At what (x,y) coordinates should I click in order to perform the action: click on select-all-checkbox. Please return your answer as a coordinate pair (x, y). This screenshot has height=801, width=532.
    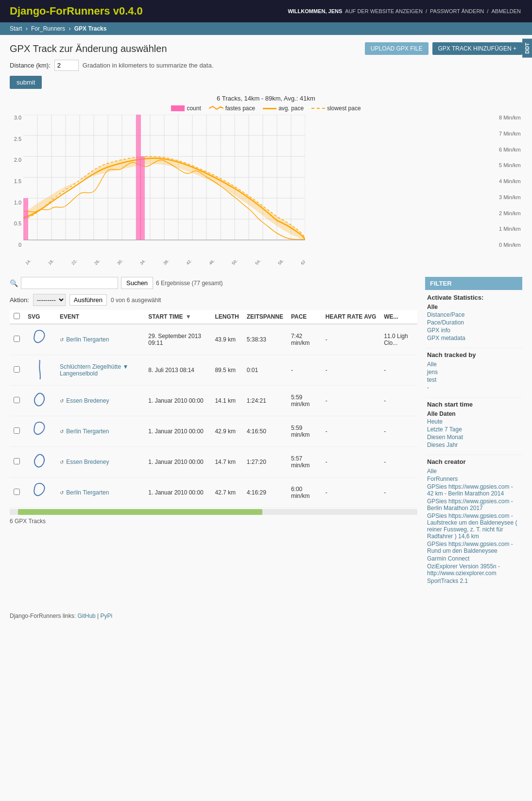
    Looking at the image, I should click on (17, 316).